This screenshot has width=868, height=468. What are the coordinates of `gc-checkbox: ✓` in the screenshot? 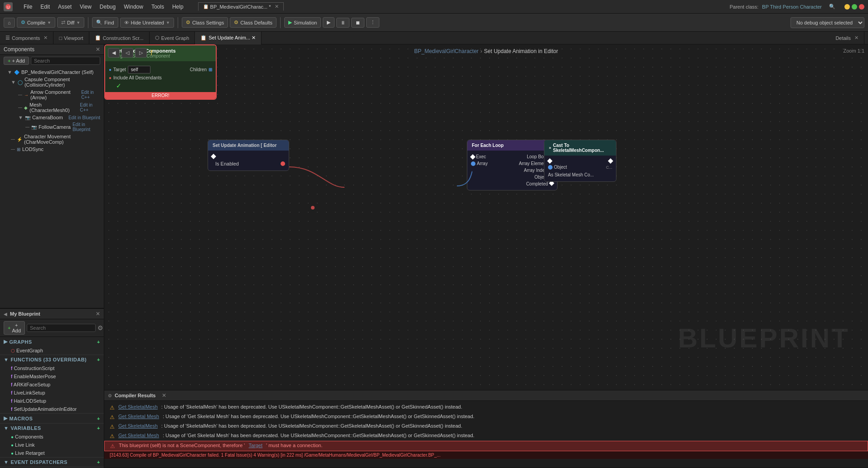 It's located at (160, 86).